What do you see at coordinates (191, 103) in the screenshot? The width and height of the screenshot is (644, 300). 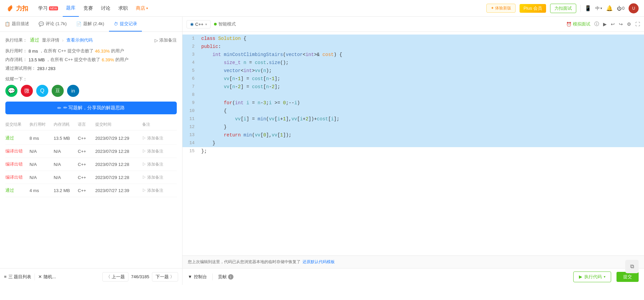 I see `line-num: 9` at bounding box center [191, 103].